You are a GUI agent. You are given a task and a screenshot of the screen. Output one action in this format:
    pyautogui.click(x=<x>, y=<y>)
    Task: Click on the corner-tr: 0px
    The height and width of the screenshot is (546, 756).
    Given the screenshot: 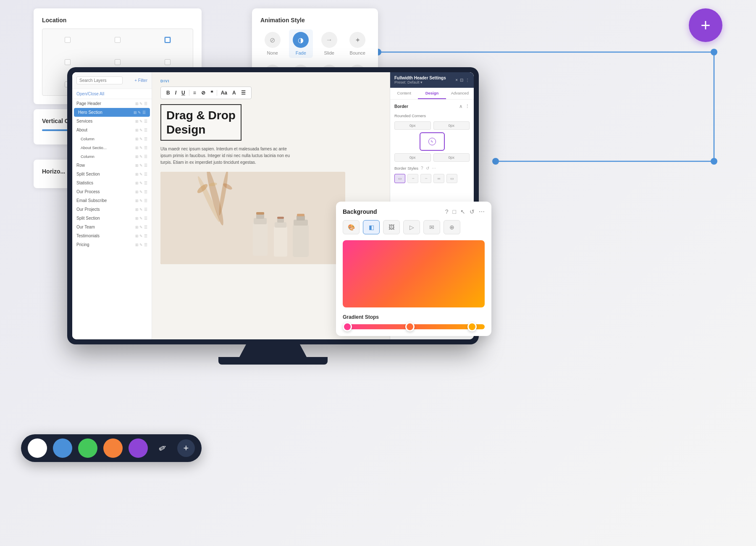 What is the action you would take?
    pyautogui.click(x=452, y=126)
    